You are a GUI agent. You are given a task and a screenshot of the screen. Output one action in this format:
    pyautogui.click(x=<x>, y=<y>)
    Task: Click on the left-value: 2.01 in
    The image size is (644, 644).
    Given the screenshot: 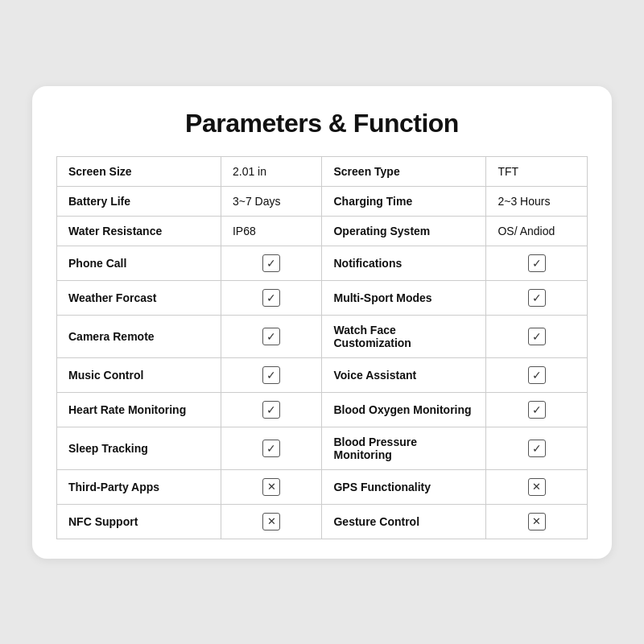 What is the action you would take?
    pyautogui.click(x=271, y=171)
    